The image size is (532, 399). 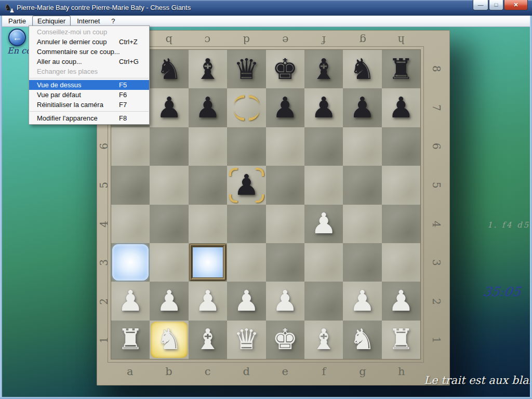 What do you see at coordinates (89, 95) in the screenshot?
I see `dropdown-item-vue-par-d-faut: Vue par défautF6` at bounding box center [89, 95].